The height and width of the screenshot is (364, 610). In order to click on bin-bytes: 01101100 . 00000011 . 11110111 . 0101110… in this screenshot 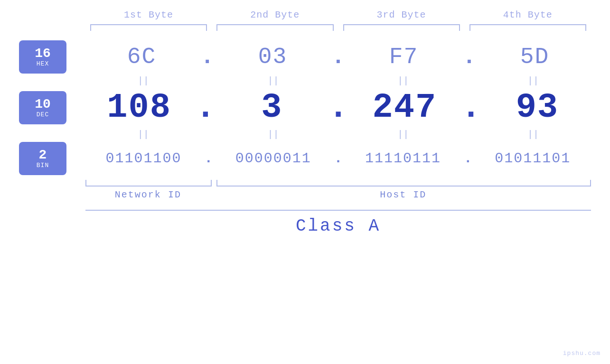, I will do `click(338, 159)`.